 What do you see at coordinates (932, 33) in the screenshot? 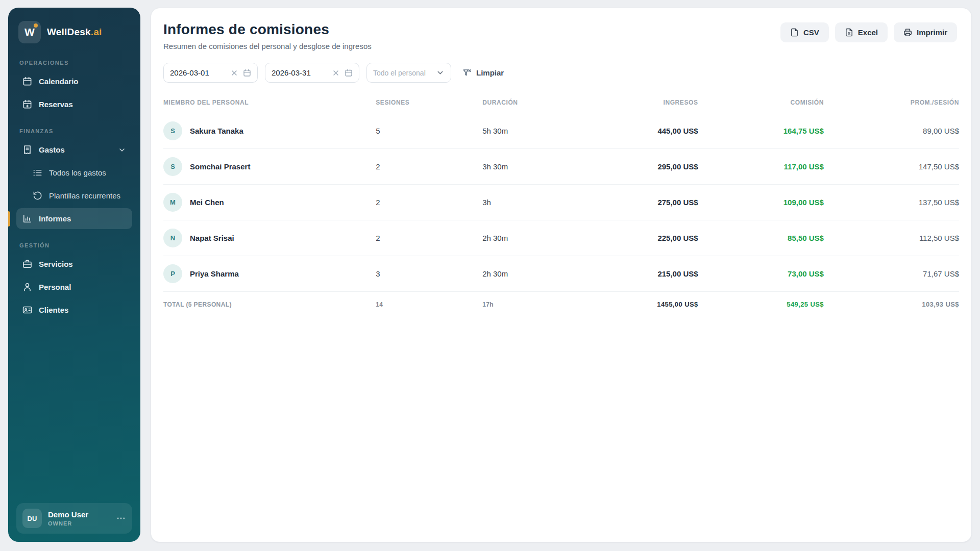
I see `print-button-label: Imprimir` at bounding box center [932, 33].